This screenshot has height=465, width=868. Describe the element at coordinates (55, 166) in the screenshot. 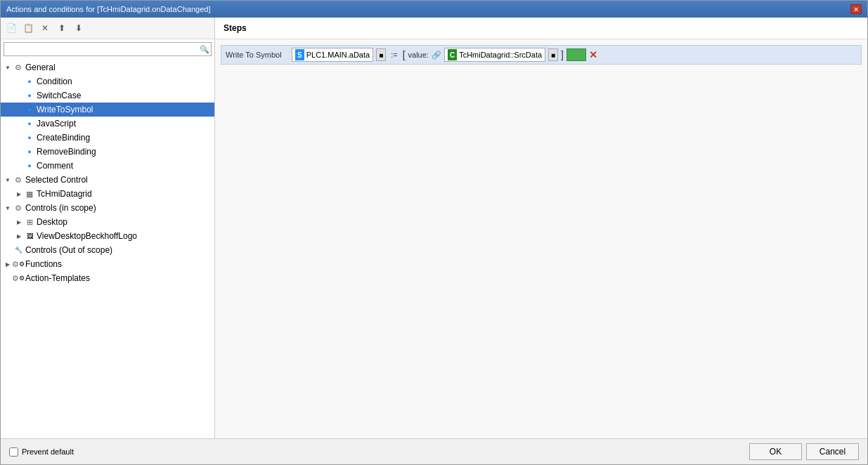

I see `tree-label-comment: Comment` at that location.